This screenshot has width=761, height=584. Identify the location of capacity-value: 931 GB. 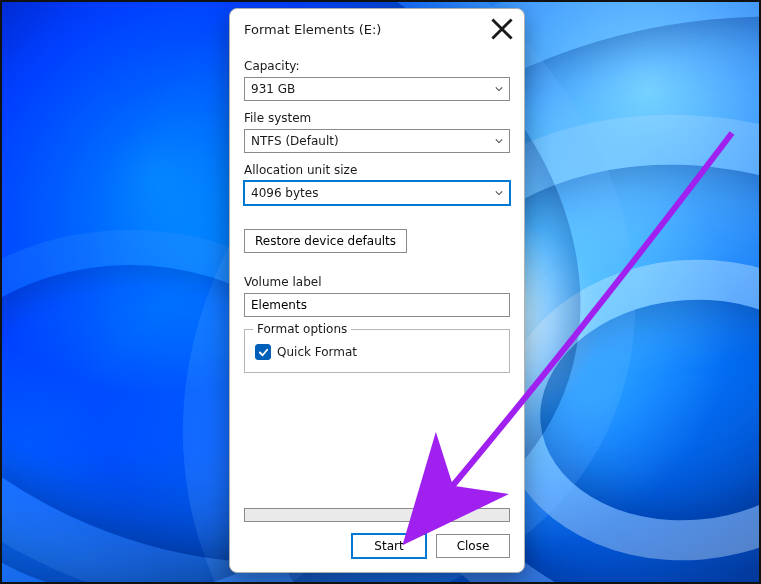
(373, 89).